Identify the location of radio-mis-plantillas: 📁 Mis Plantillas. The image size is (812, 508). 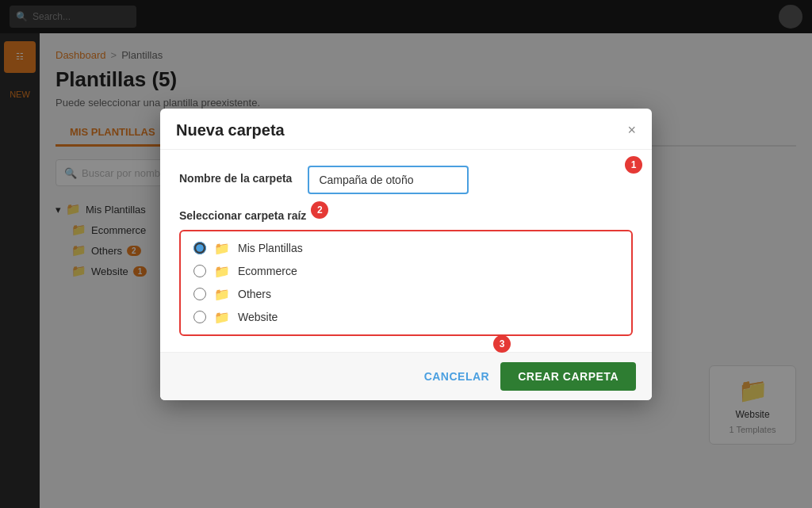
(406, 249).